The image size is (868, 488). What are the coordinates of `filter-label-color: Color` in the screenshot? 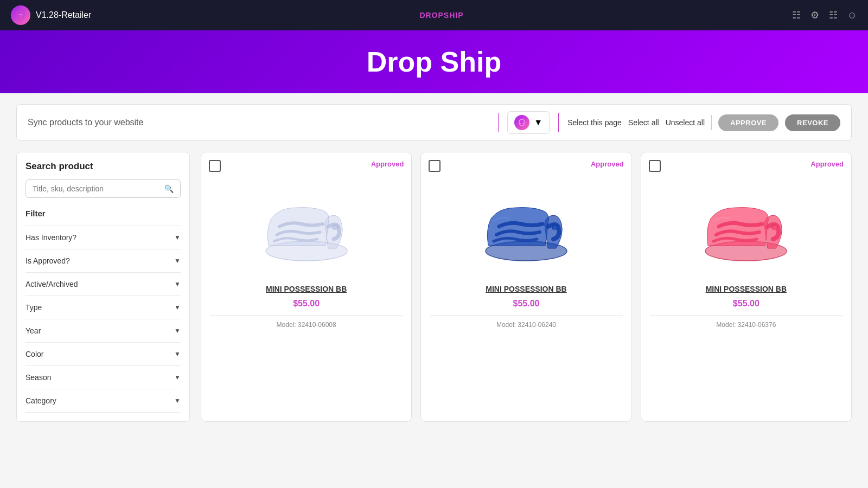 It's located at (35, 354).